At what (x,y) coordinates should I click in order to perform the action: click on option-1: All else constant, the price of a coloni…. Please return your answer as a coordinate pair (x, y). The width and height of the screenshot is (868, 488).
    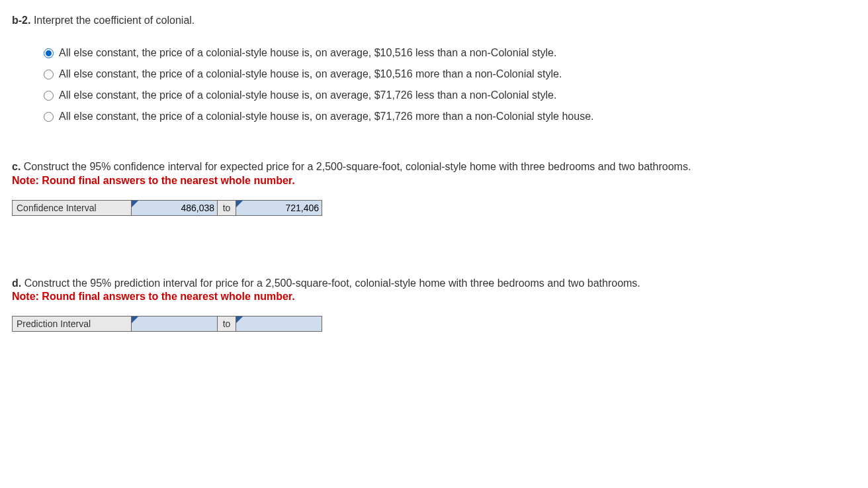
    Looking at the image, I should click on (450, 53).